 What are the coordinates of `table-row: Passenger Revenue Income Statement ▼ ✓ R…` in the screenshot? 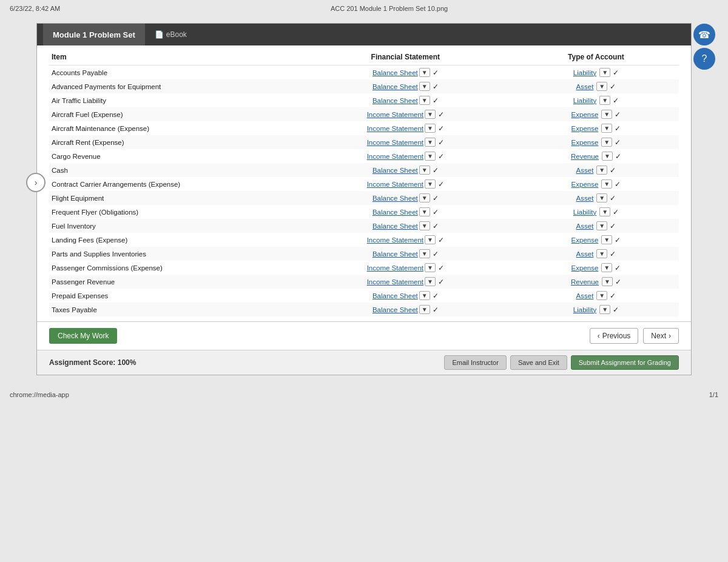 It's located at (364, 281).